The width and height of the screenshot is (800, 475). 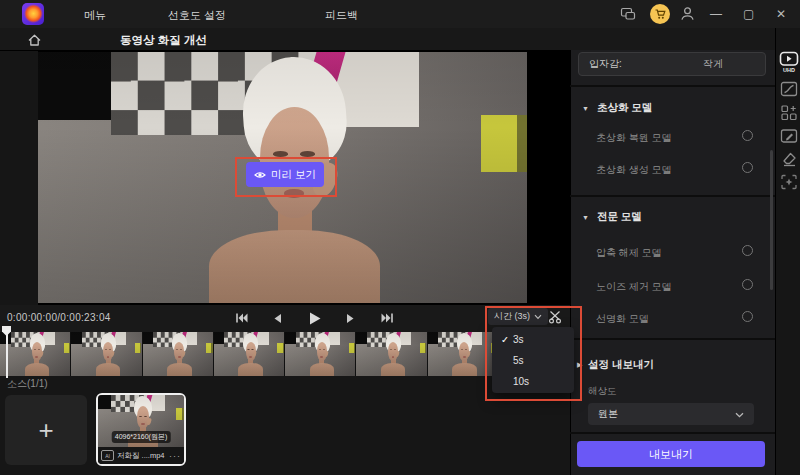 What do you see at coordinates (671, 454) in the screenshot?
I see `export-button-label: 내보내기` at bounding box center [671, 454].